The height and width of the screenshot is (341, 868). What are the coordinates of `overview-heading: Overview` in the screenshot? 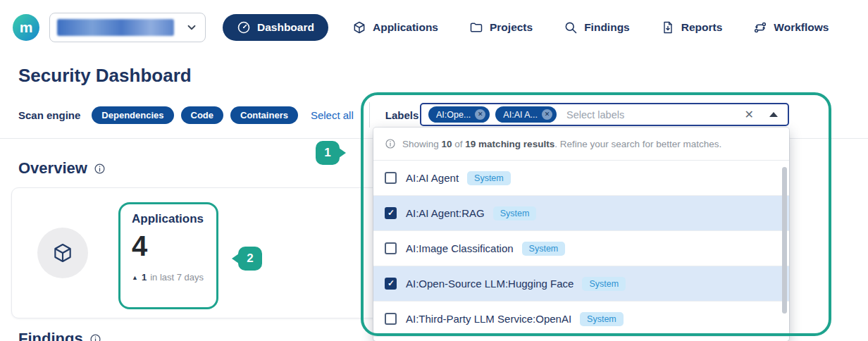 It's located at (62, 168).